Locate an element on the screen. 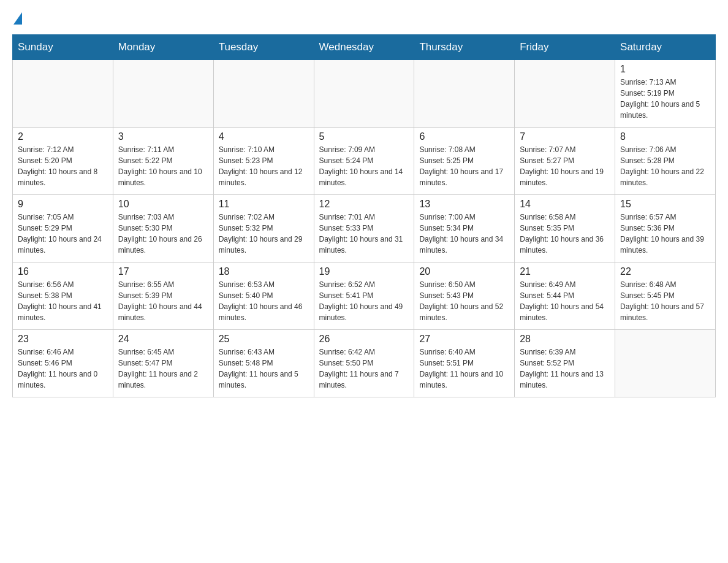 The image size is (728, 563). day-number: 27 is located at coordinates (464, 339).